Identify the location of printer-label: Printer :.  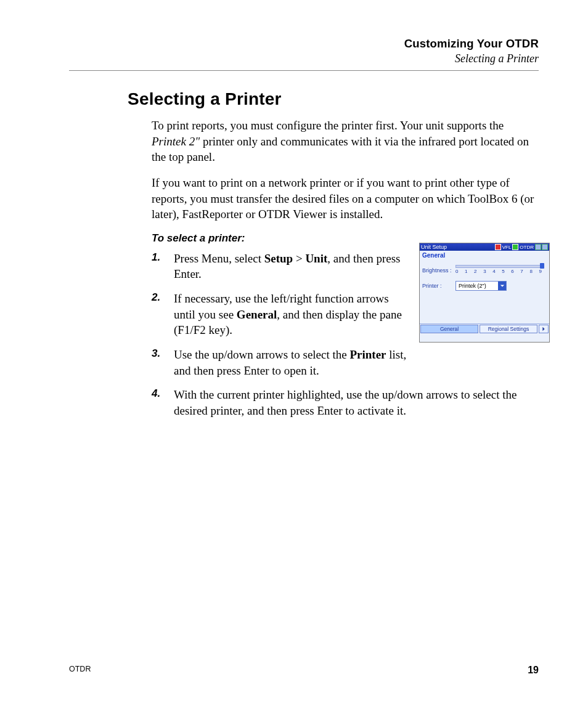
(439, 286).